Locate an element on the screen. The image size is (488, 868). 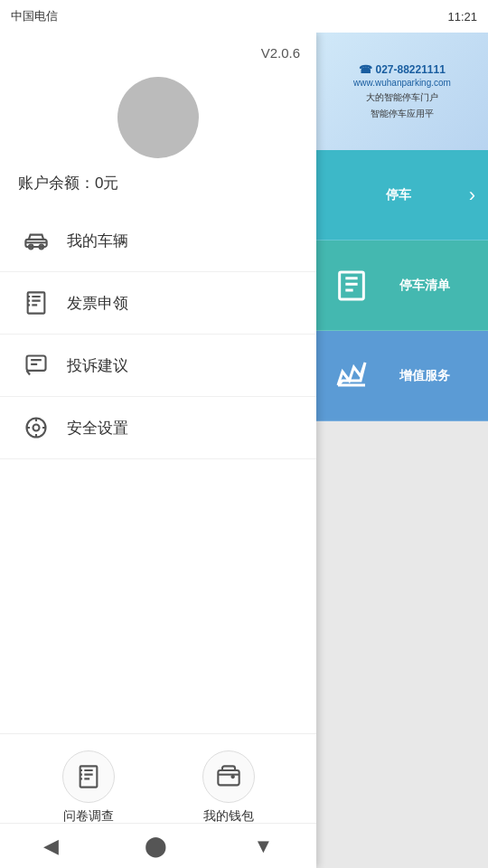
time-label: 11:21 is located at coordinates (463, 16).